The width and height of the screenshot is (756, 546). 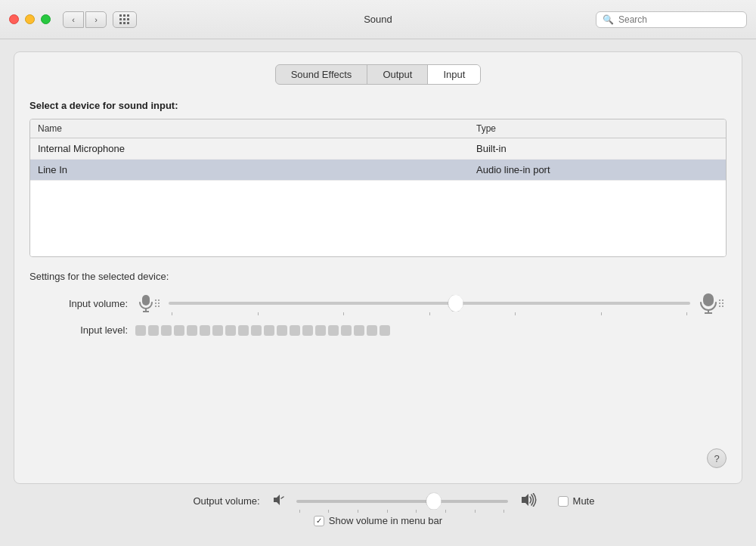 I want to click on bottom-bar: Output volume:, so click(x=378, y=515).